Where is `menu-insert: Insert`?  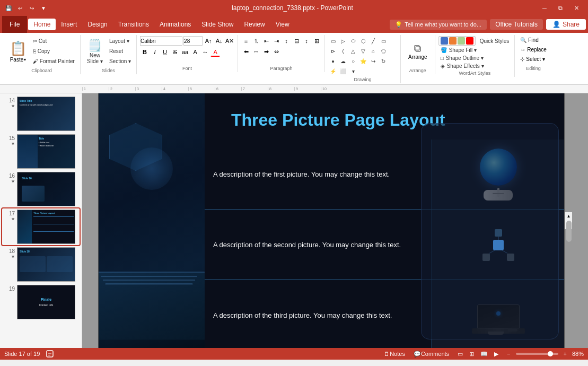 menu-insert: Insert is located at coordinates (69, 24).